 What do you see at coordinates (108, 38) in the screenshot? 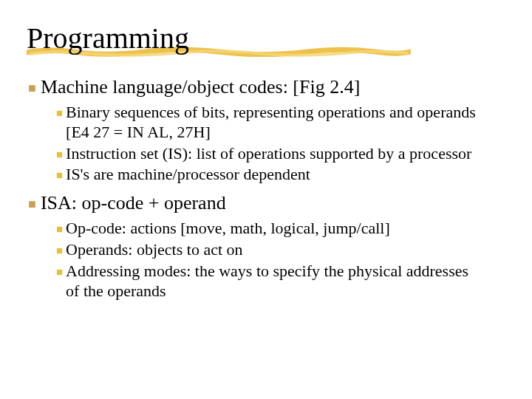
I see `slide-title: Programming` at bounding box center [108, 38].